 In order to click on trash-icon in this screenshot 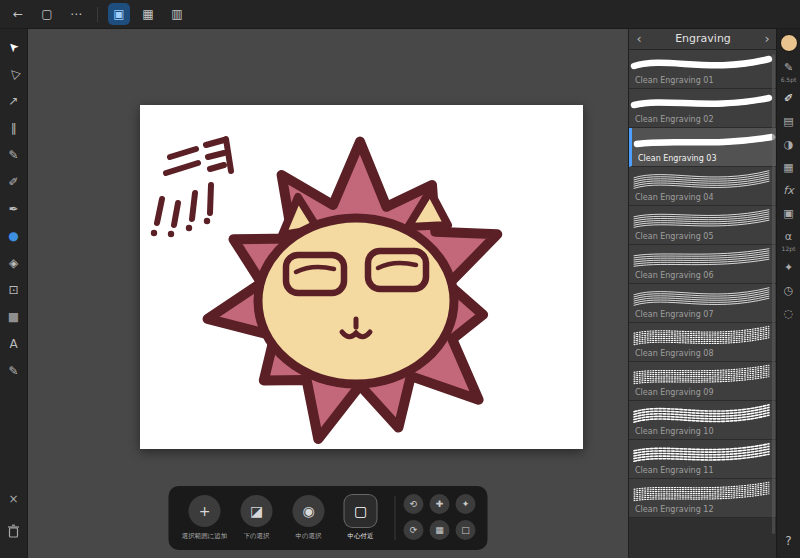, I will do `click(14, 531)`.